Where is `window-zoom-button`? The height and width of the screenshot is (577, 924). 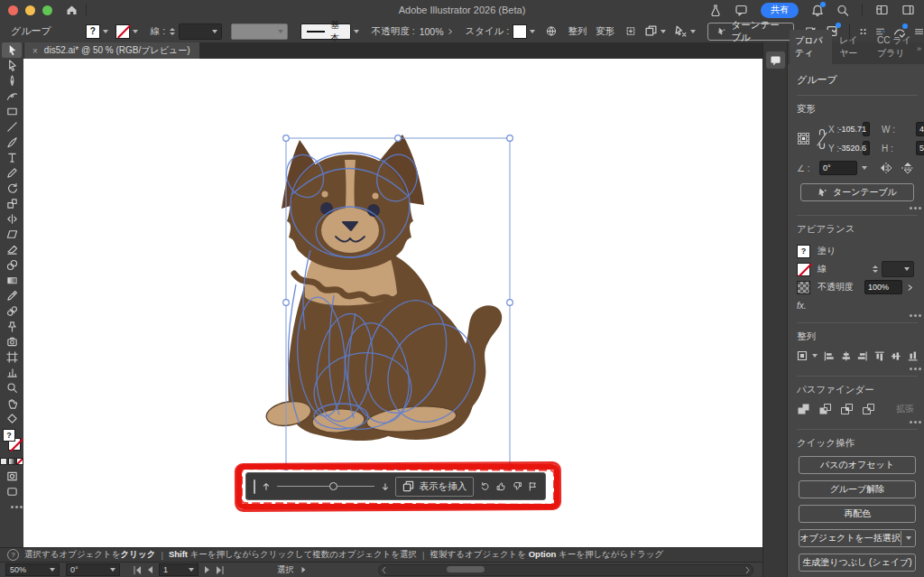 window-zoom-button is located at coordinates (47, 11).